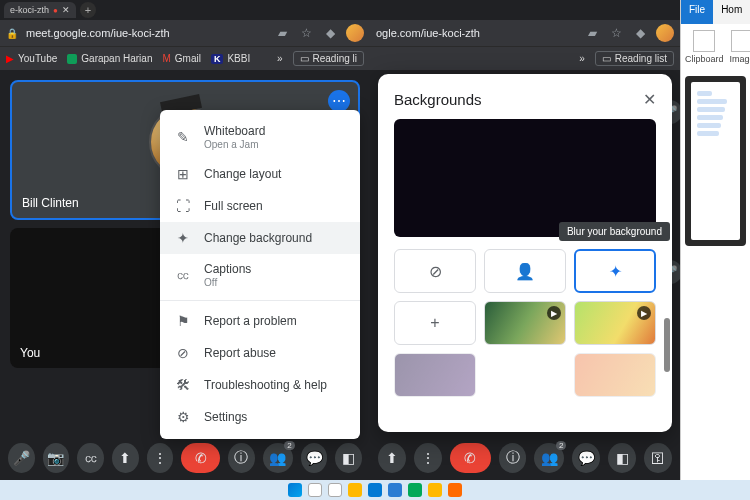 The image size is (750, 500). What do you see at coordinates (40, 10) in the screenshot?
I see `browser-tab: e-koci-zth ● ✕` at bounding box center [40, 10].